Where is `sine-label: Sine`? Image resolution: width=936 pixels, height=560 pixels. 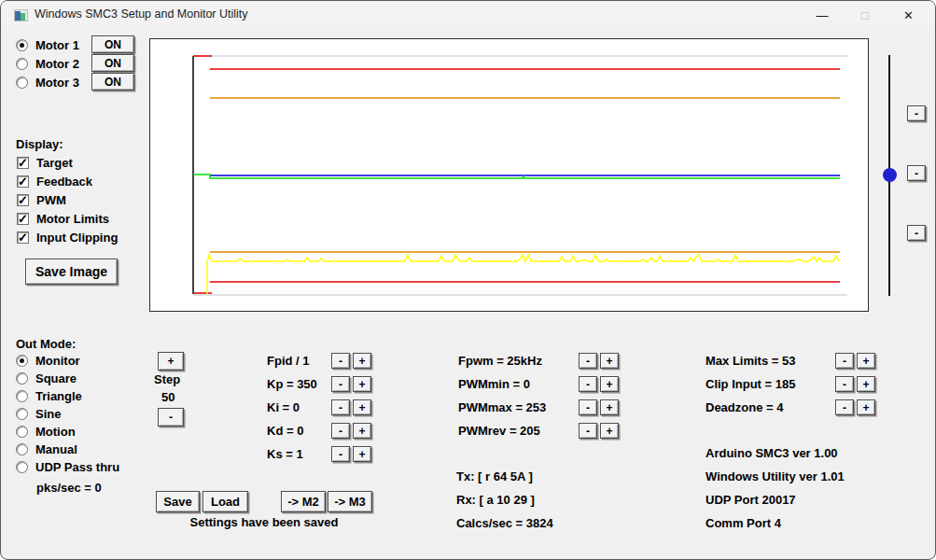 sine-label: Sine is located at coordinates (49, 414).